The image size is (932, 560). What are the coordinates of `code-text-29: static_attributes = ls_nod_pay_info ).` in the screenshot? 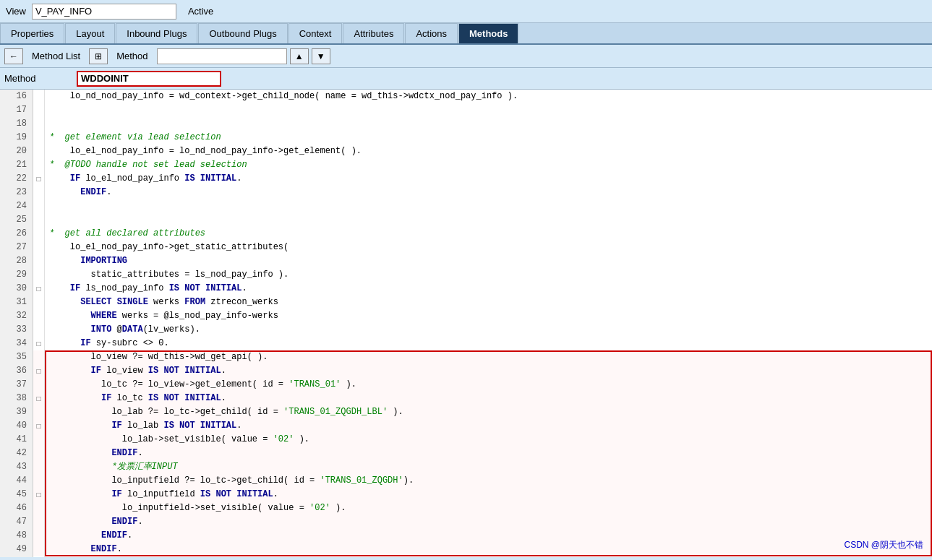 It's located at (489, 275).